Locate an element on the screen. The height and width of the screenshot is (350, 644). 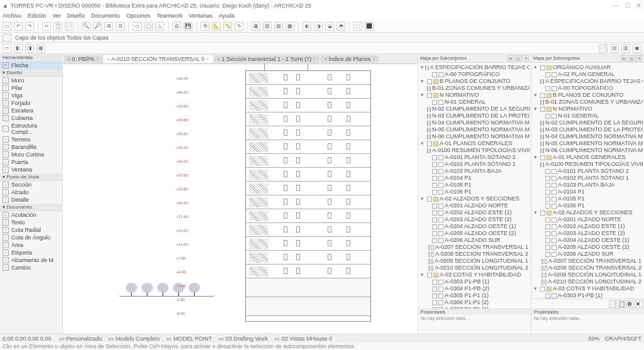
view-tab: ▫0. PB/P6× is located at coordinates (83, 59).